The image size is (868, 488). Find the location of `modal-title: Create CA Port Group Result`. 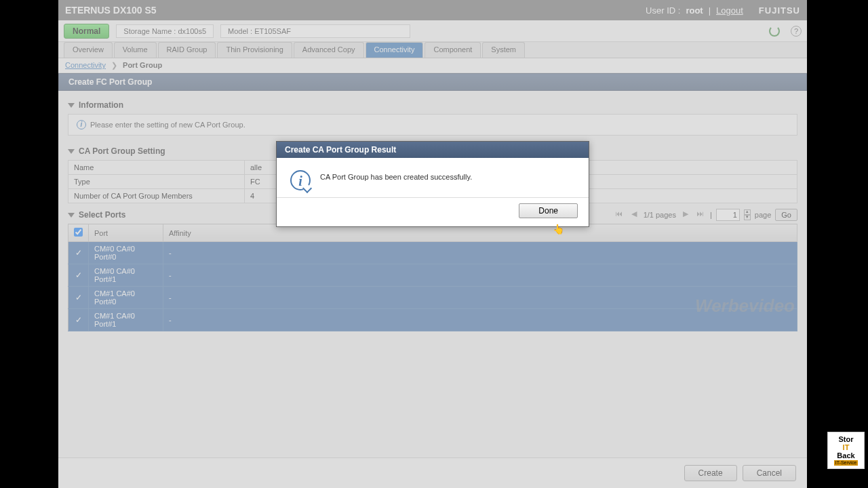

modal-title: Create CA Port Group Result is located at coordinates (433, 150).